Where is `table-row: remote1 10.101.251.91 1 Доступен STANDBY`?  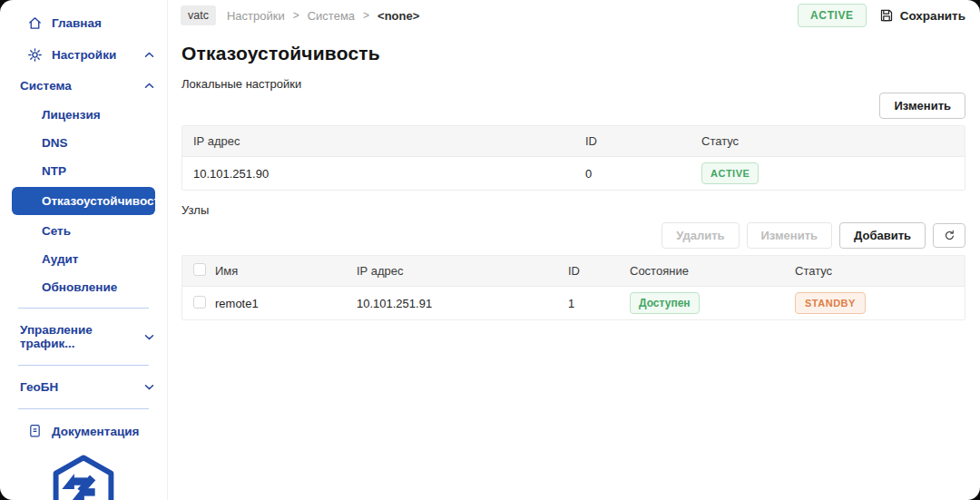 table-row: remote1 10.101.251.91 1 Доступен STANDBY is located at coordinates (573, 303).